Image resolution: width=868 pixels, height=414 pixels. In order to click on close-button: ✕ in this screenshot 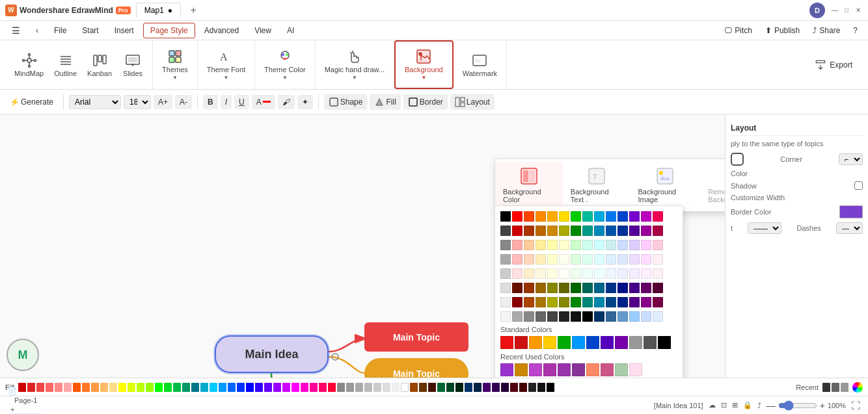, I will do `click(858, 10)`.